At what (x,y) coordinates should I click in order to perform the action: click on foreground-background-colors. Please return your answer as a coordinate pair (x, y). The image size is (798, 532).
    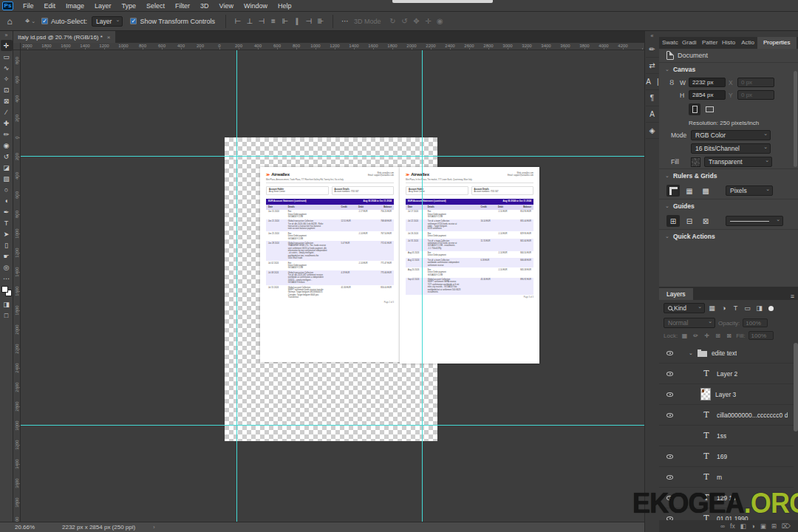
    Looking at the image, I should click on (7, 291).